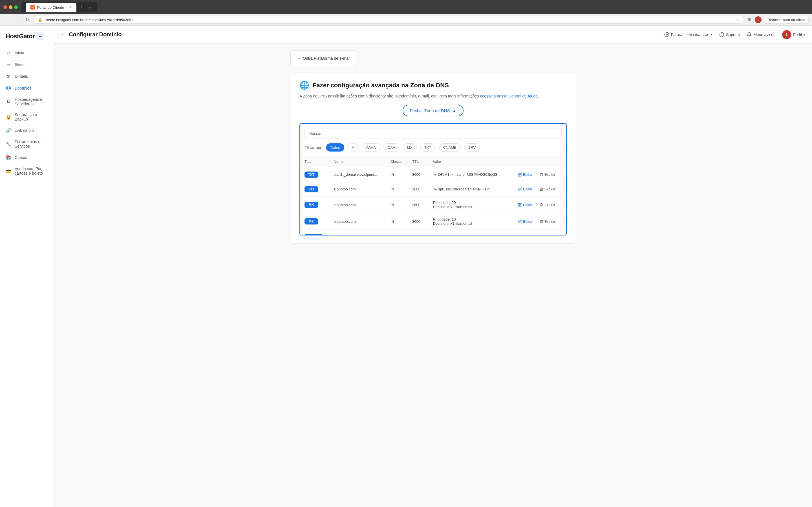 This screenshot has height=507, width=812. I want to click on row4-edit-button: Editar, so click(525, 221).